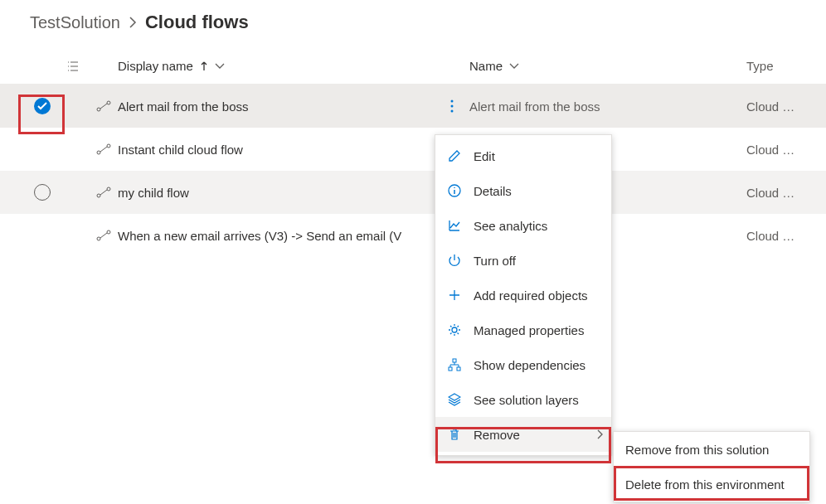 This screenshot has width=826, height=504. I want to click on display-name-cell: my child flow, so click(153, 192).